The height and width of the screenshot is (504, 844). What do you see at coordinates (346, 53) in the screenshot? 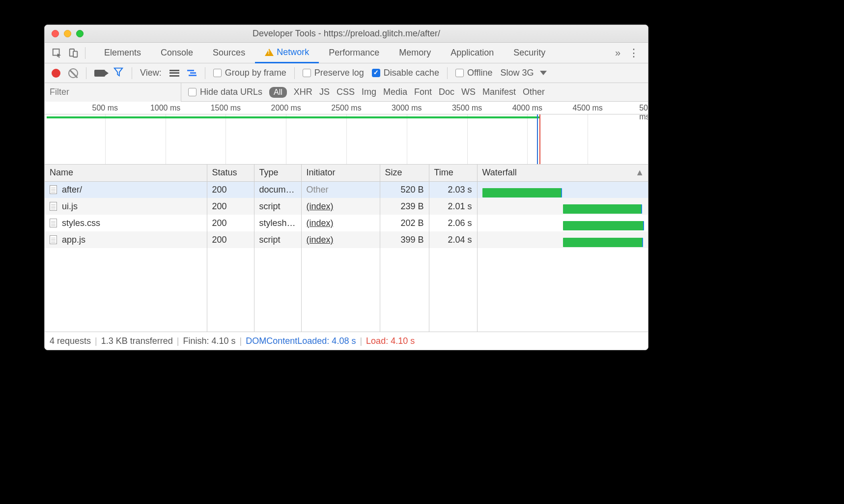
I see `panel-tabs-row: ElementsConsoleSourcesNetworkPerformance…` at bounding box center [346, 53].